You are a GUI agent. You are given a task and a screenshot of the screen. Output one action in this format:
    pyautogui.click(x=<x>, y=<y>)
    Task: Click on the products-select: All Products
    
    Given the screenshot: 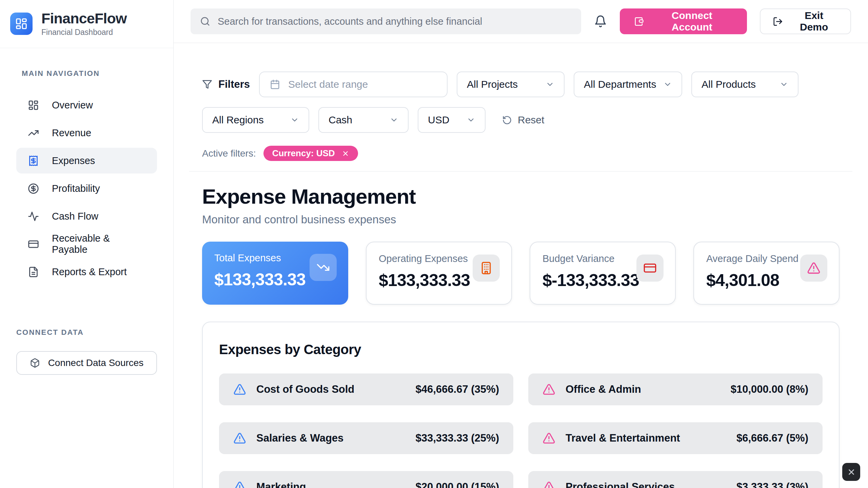 What is the action you would take?
    pyautogui.click(x=745, y=84)
    